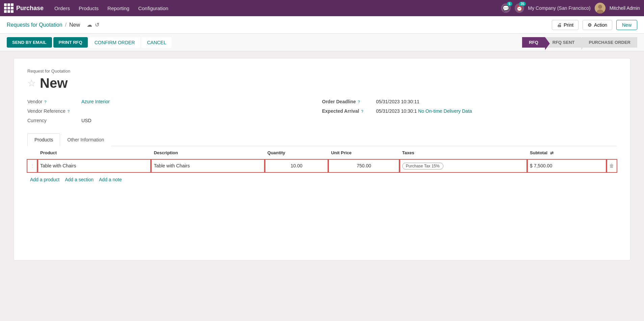 The height and width of the screenshot is (321, 644). I want to click on vendor-value: Azure Interior, so click(96, 102).